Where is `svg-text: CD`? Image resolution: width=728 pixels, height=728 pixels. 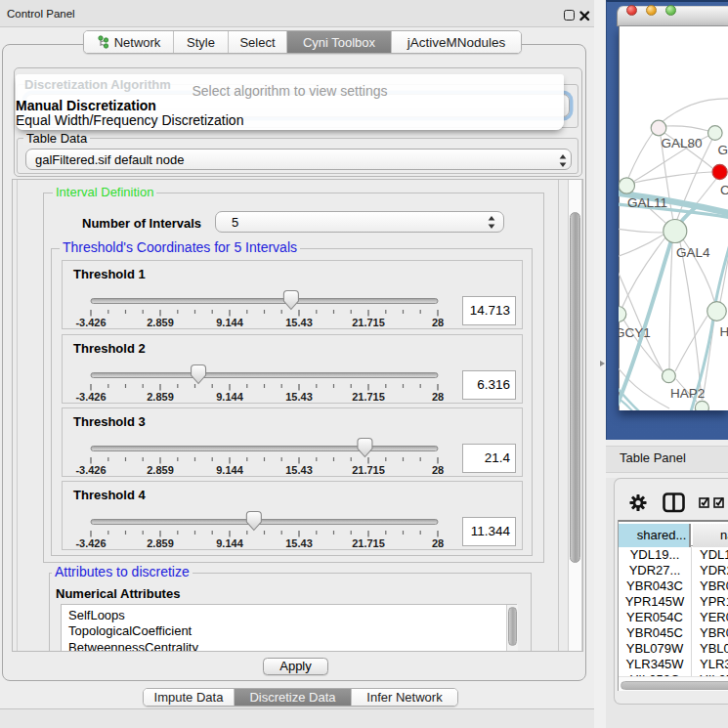
svg-text: CD is located at coordinates (724, 190).